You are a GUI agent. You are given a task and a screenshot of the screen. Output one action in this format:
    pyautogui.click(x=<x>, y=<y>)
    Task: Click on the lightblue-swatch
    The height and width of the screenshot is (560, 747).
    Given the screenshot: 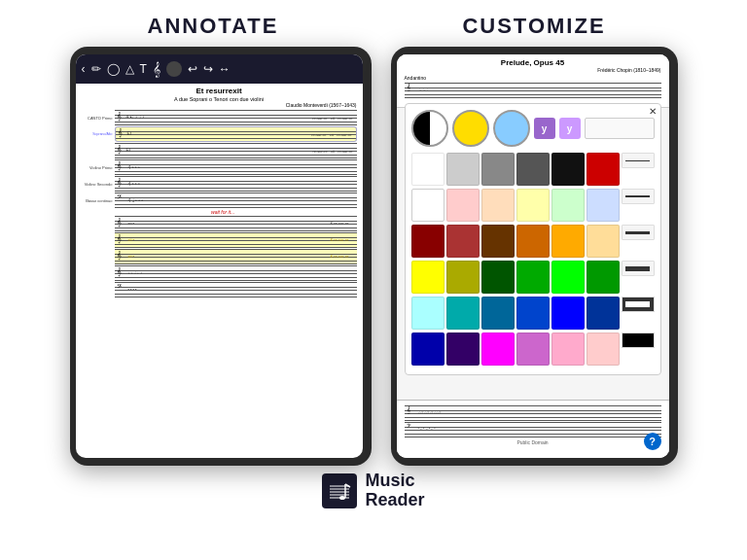 What is the action you would take?
    pyautogui.click(x=512, y=128)
    